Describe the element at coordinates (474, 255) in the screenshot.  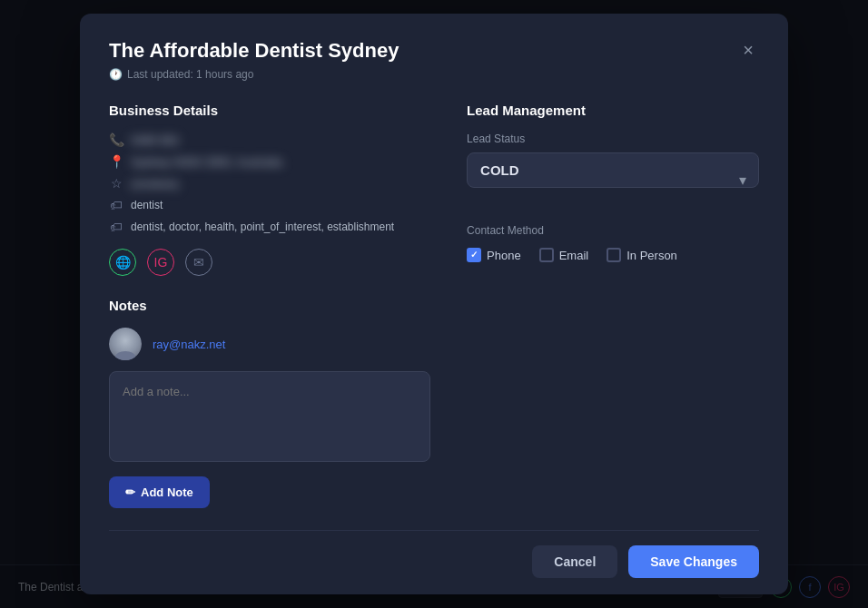
I see `phone-checkbox: ✓` at that location.